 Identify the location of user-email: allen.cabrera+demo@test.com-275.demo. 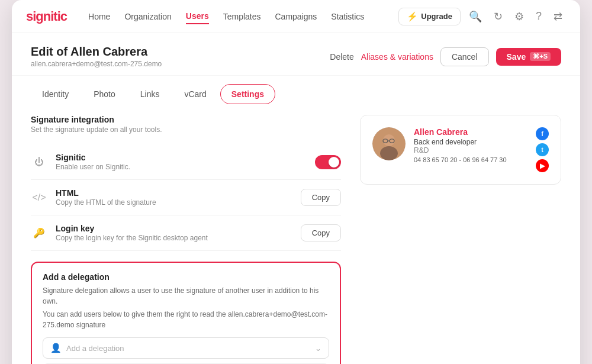
(96, 64).